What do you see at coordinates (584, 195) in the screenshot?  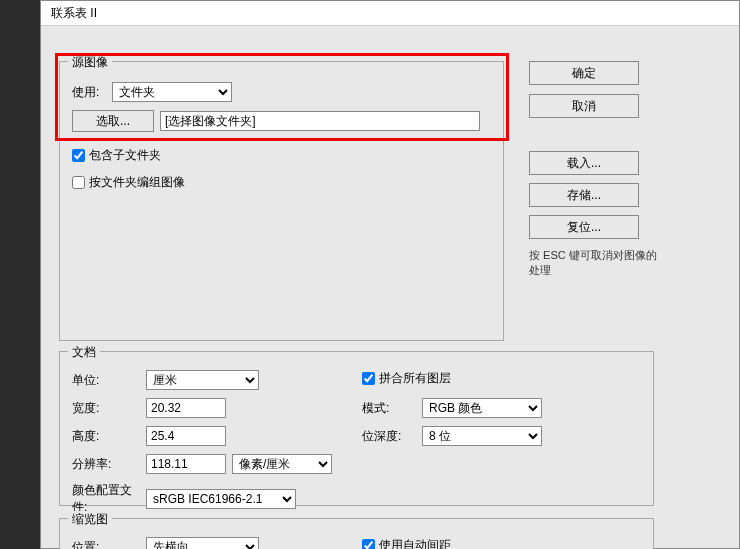 I see `save-button: 存储...` at bounding box center [584, 195].